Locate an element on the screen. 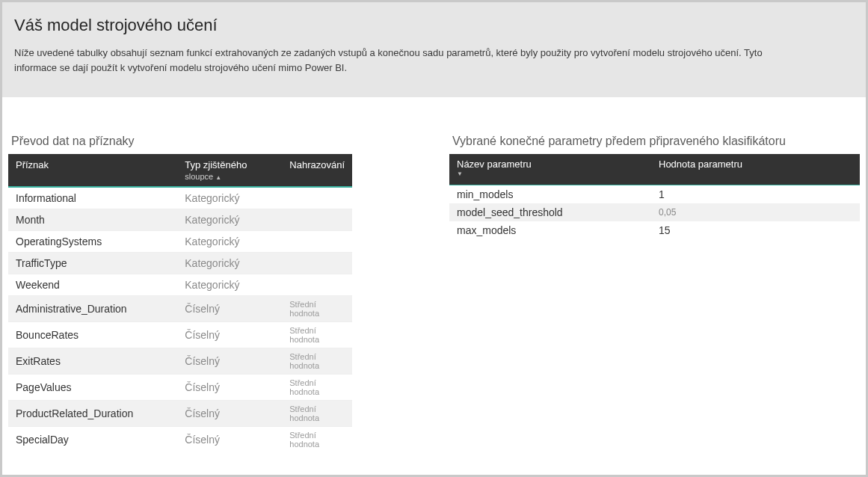  table-row: max_models15 is located at coordinates (655, 230).